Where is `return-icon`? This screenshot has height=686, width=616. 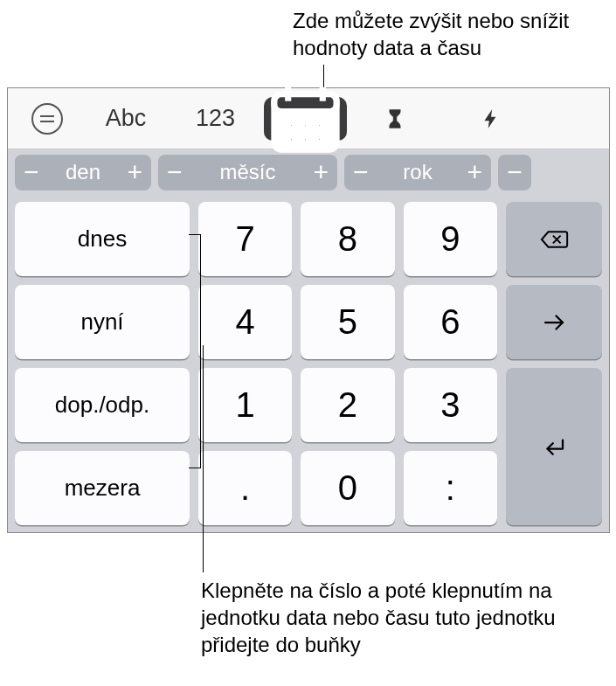 return-icon is located at coordinates (554, 447).